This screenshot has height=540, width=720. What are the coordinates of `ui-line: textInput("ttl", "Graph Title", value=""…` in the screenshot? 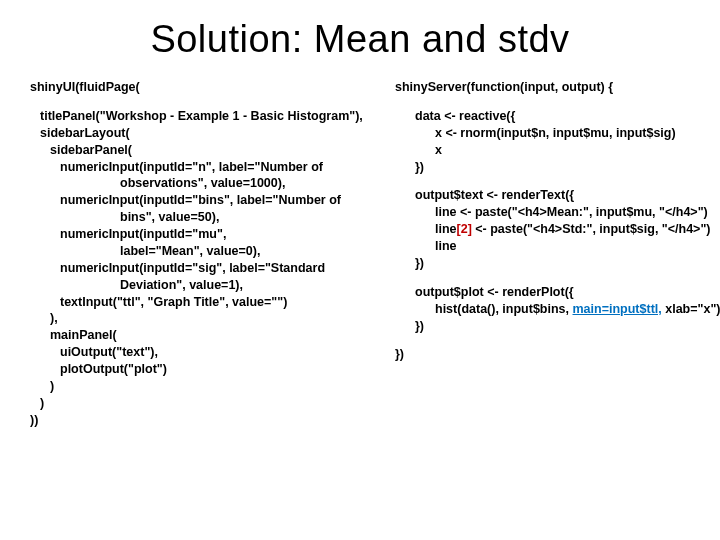 It's located at (200, 302).